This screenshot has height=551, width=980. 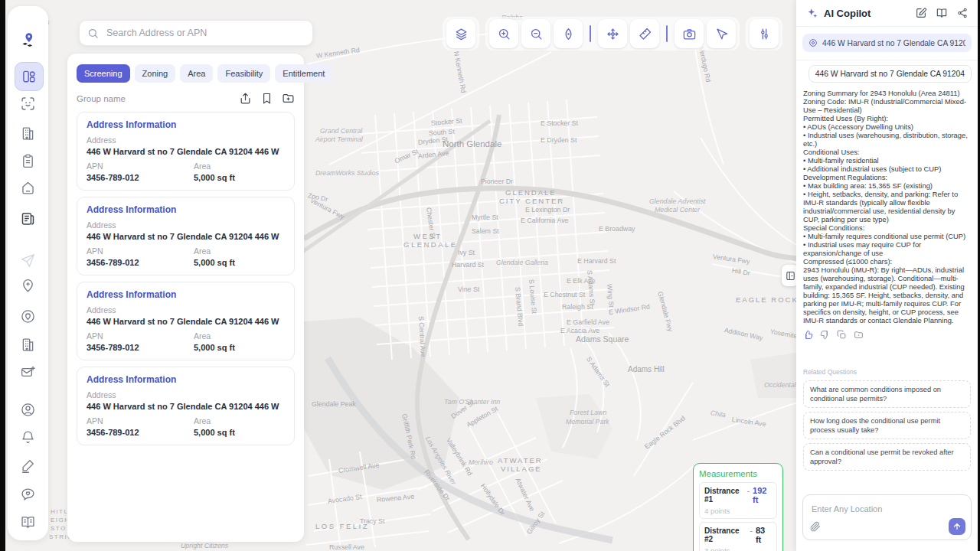 I want to click on sidebar-item-pin-circle, so click(x=28, y=317).